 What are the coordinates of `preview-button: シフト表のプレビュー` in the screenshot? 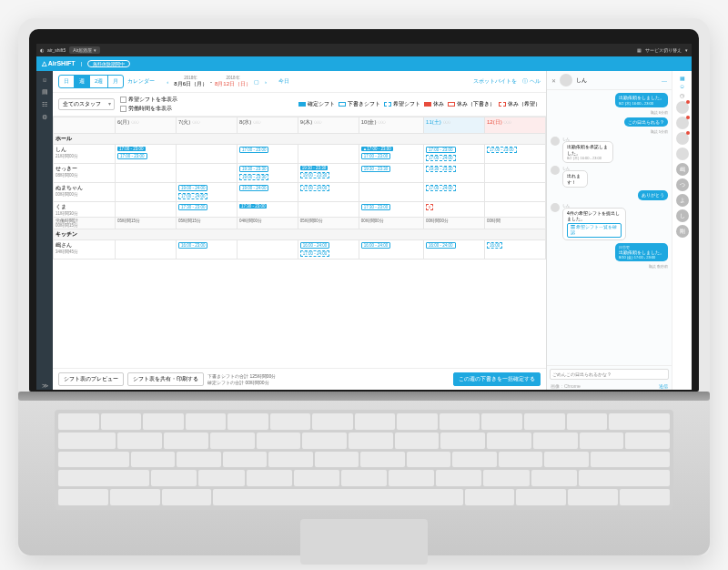 It's located at (91, 379).